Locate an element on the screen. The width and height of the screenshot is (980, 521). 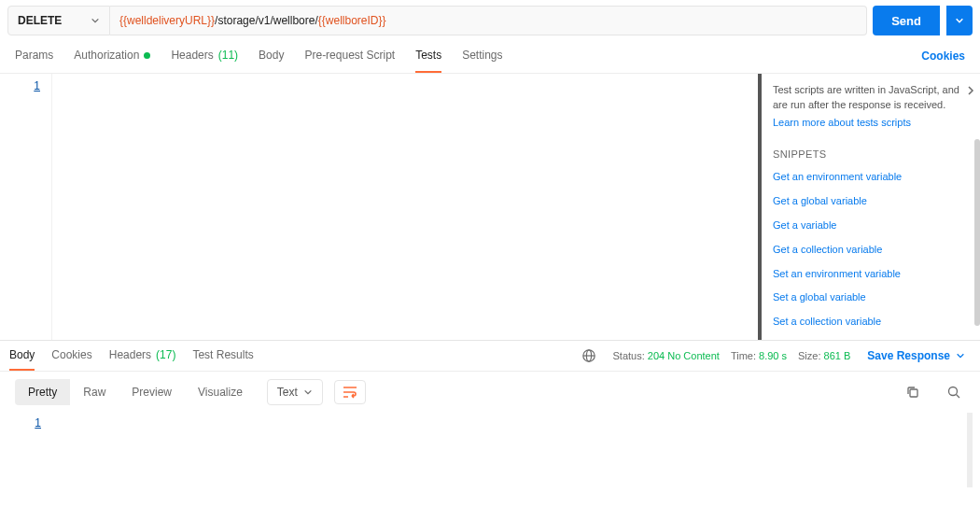
view-preview: Preview is located at coordinates (151, 392).